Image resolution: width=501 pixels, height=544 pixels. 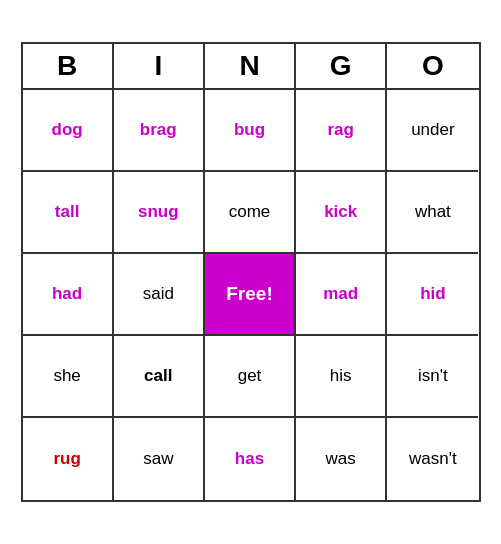 What do you see at coordinates (160, 213) in the screenshot?
I see `bingo-cell-6: snug` at bounding box center [160, 213].